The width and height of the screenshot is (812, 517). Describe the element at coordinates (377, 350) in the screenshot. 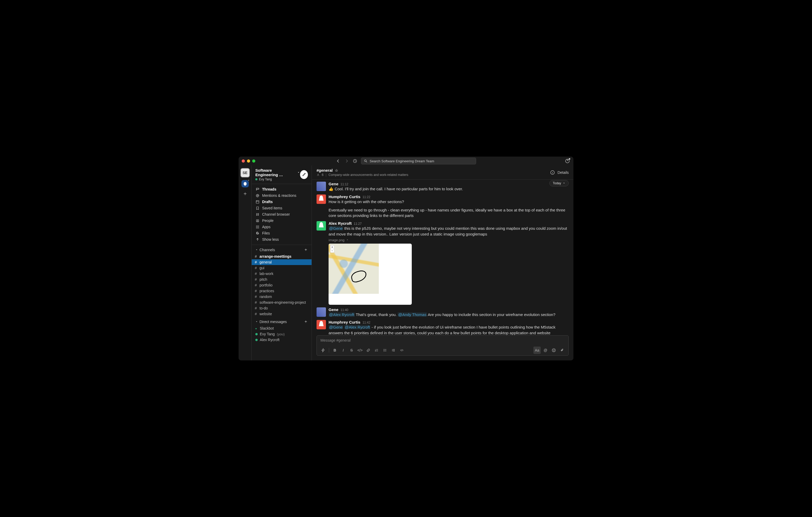

I see `ordered-list-button` at that location.